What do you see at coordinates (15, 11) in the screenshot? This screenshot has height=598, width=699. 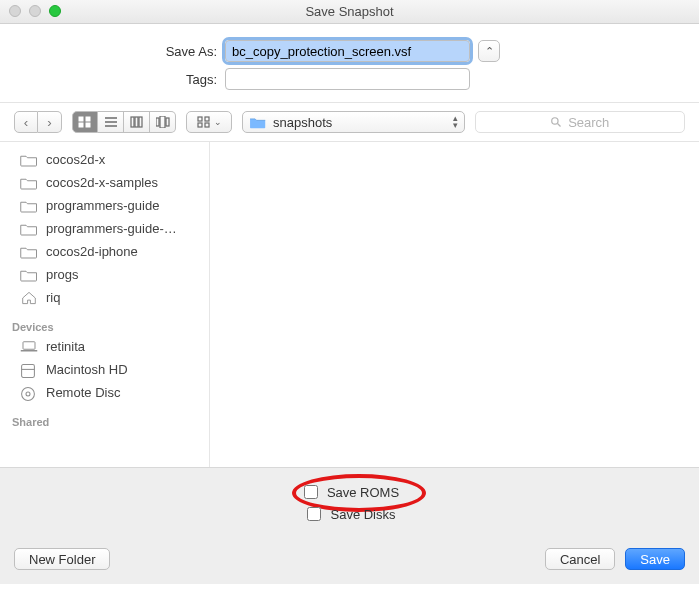 I see `close-window-button` at bounding box center [15, 11].